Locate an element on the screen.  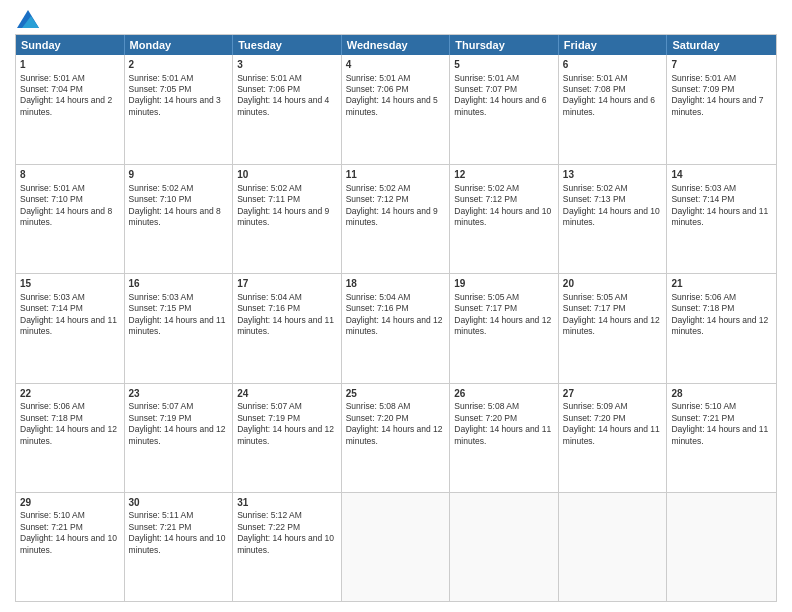
sunset-text: Sunset: 7:07 PM is located at coordinates (504, 90).